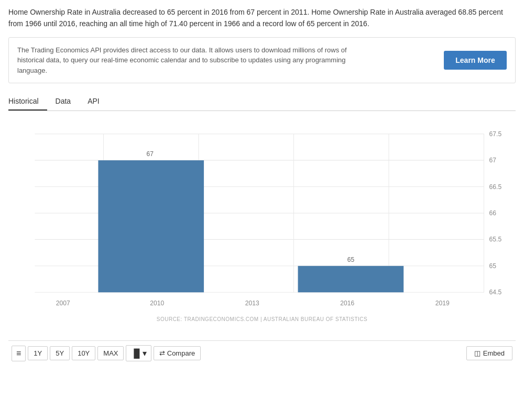 This screenshot has height=420, width=524. What do you see at coordinates (489, 353) in the screenshot?
I see `toolbar-right: ◫ Embed` at bounding box center [489, 353].